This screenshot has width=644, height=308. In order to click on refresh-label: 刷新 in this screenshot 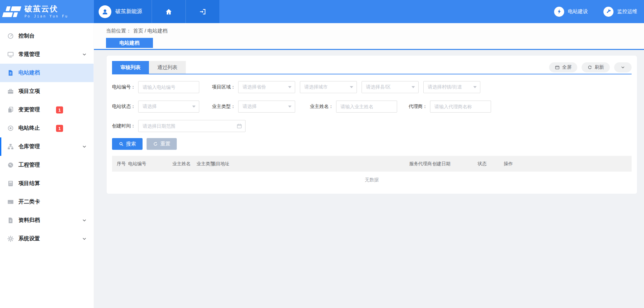, I will do `click(599, 67)`.